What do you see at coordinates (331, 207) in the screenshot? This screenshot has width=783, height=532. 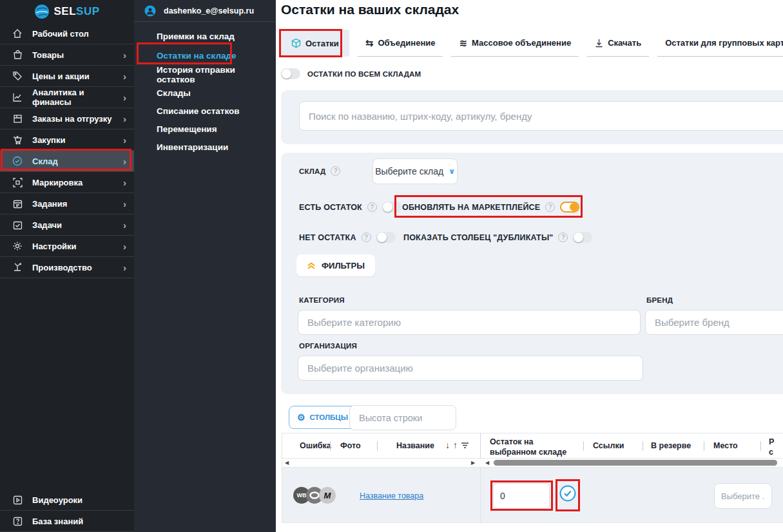 I see `has-stock-label: ЕСТЬ ОСТАТОК` at bounding box center [331, 207].